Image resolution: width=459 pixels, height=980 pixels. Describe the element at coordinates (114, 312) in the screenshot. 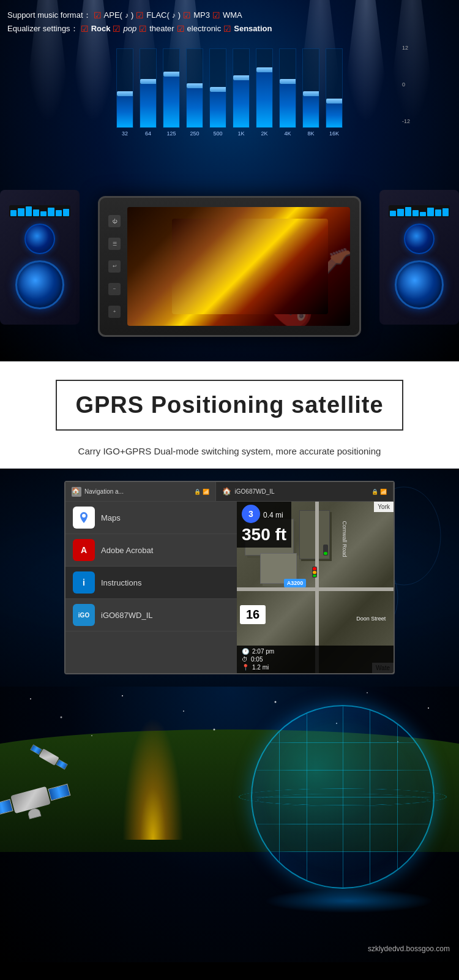

I see `vol-up-btn: +` at that location.